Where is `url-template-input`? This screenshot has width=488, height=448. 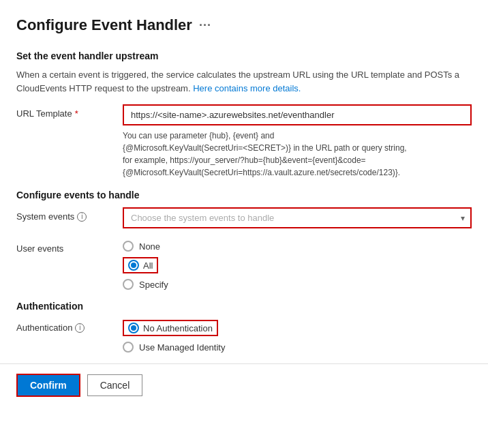 url-template-input is located at coordinates (297, 115).